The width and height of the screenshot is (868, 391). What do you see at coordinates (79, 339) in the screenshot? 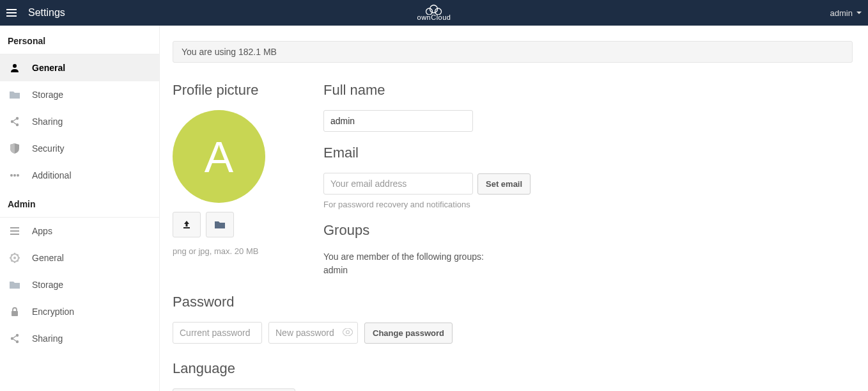
I see `sidebar-item-admin-sharing: Sharing` at bounding box center [79, 339].